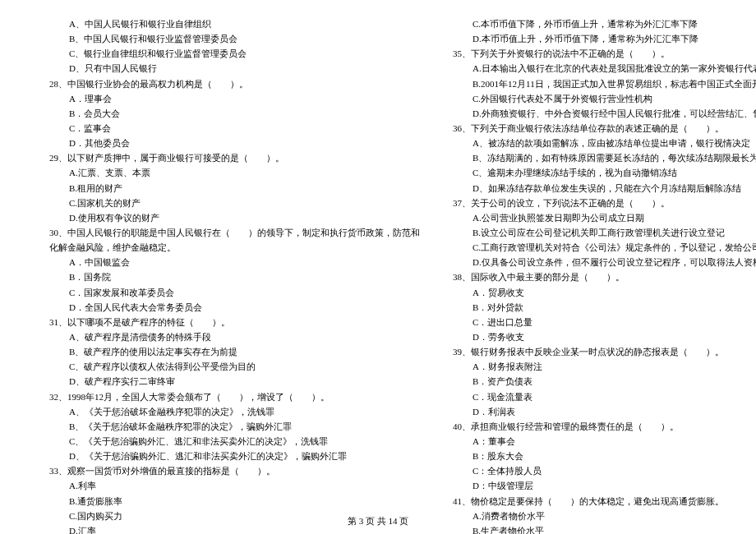  Describe the element at coordinates (235, 247) in the screenshot. I see `question-line: 化解金融风险，维护金融稳定。` at that location.